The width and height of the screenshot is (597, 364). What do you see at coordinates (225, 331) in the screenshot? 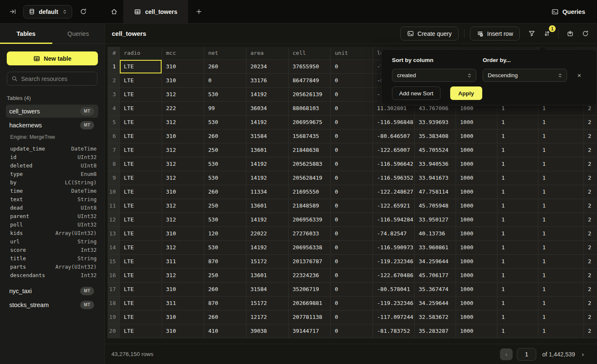
I see `cell: 410` at bounding box center [225, 331].